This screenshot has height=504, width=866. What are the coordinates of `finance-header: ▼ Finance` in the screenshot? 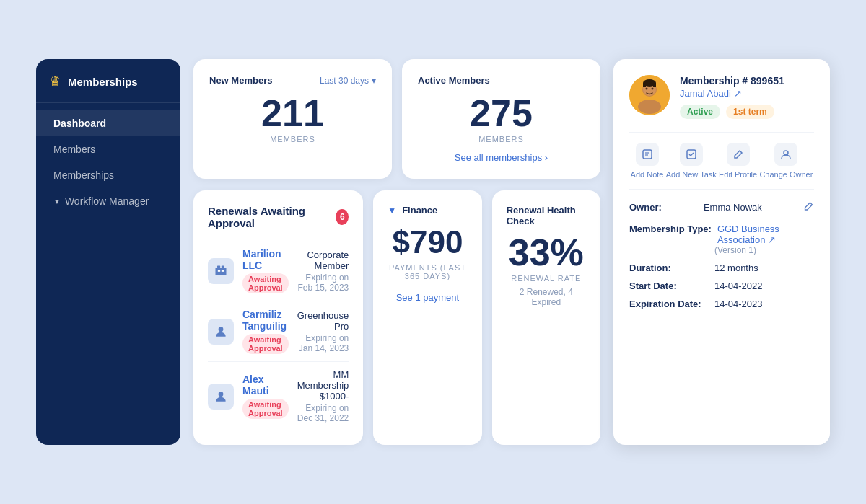 It's located at (427, 211).